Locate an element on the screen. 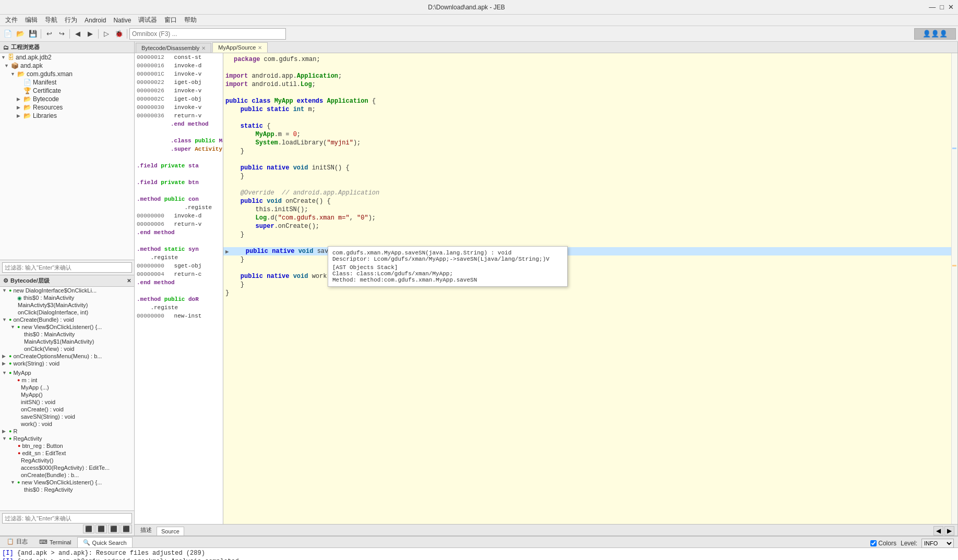 The image size is (958, 560). tree-label: onClick(DialogInterface, int) is located at coordinates (49, 312).